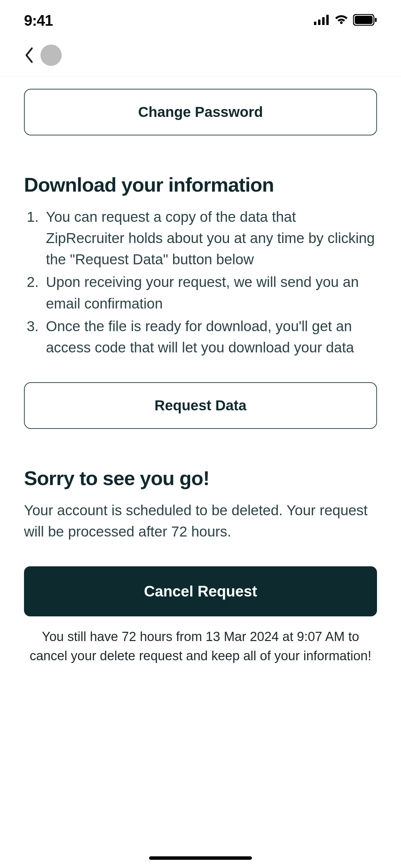 This screenshot has width=401, height=868. I want to click on status-time: 9:41, so click(38, 21).